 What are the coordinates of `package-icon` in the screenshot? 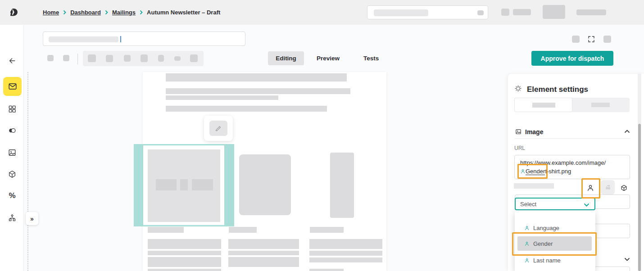 It's located at (12, 174).